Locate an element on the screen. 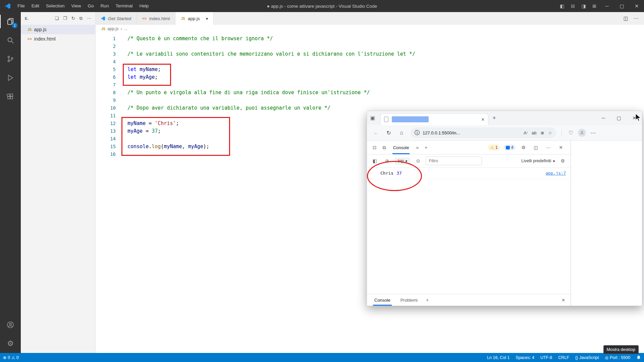  add-tab-icon: + is located at coordinates (426, 147).